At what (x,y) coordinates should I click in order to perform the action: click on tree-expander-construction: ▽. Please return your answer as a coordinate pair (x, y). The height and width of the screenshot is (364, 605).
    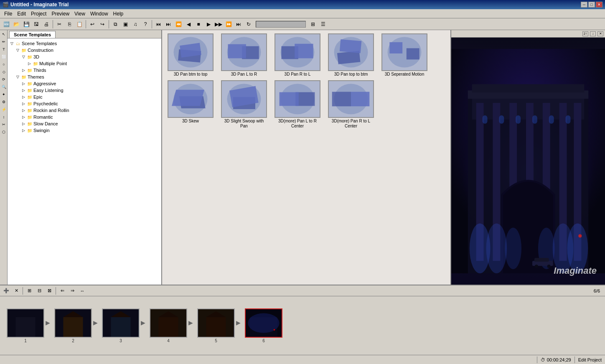
    Looking at the image, I should click on (18, 50).